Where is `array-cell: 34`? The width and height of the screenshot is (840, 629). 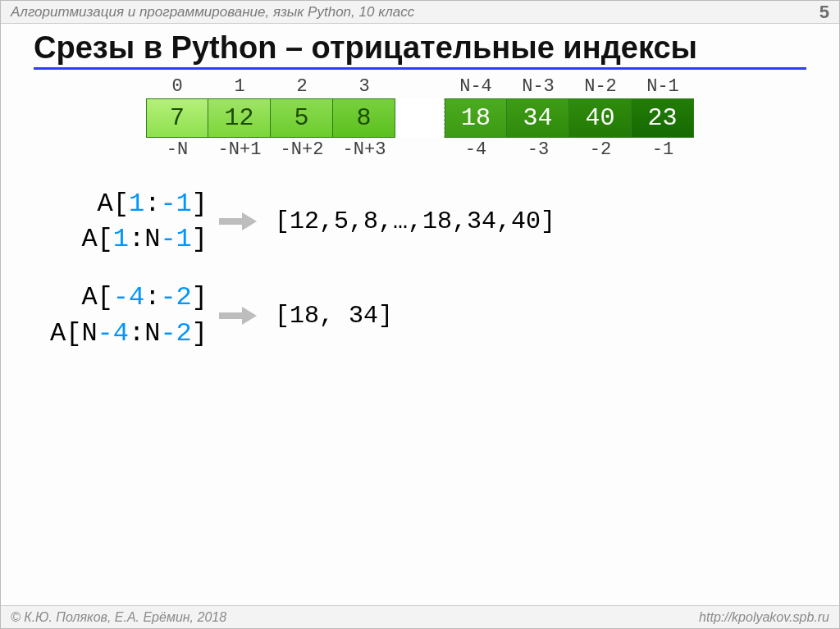
array-cell: 34 is located at coordinates (538, 118).